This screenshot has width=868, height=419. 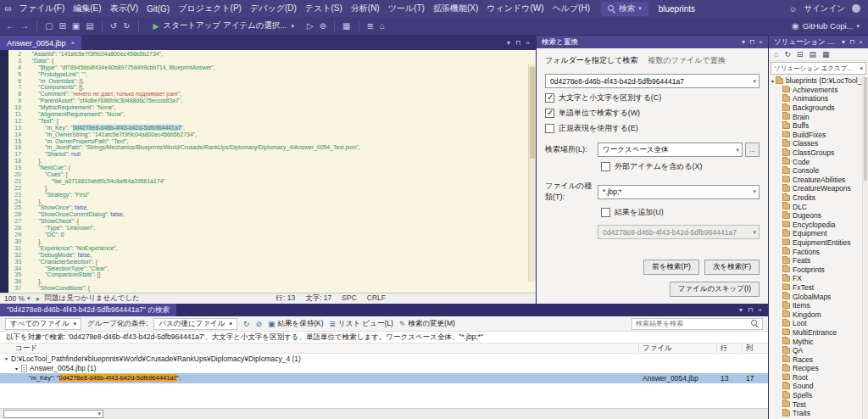 I want to click on tree-item-Test: Test, so click(x=819, y=404).